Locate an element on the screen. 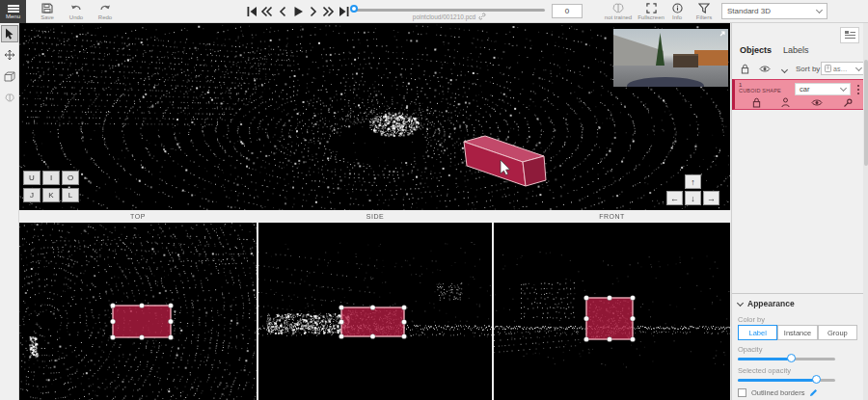 The height and width of the screenshot is (400, 868). cuboid-icon is located at coordinates (10, 77).